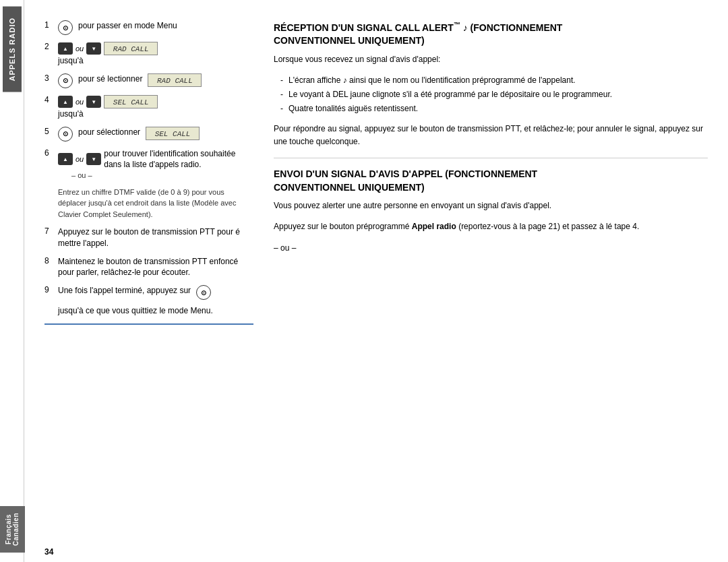 The height and width of the screenshot is (562, 728). What do you see at coordinates (131, 102) in the screenshot?
I see `lcd-display-4: SEL CALL` at bounding box center [131, 102].